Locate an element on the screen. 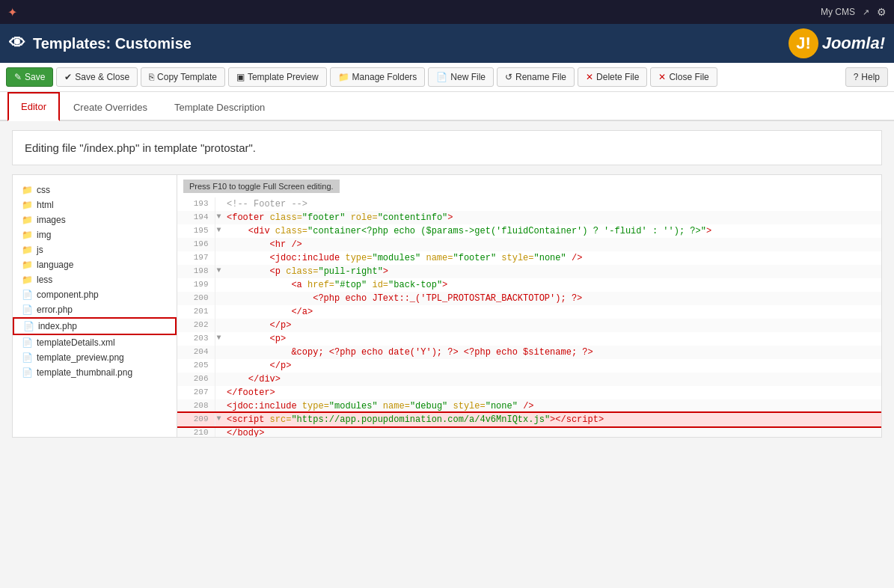 This screenshot has height=588, width=894. table-row: 195▼ <div class="container<?php echo ($p… is located at coordinates (530, 231).